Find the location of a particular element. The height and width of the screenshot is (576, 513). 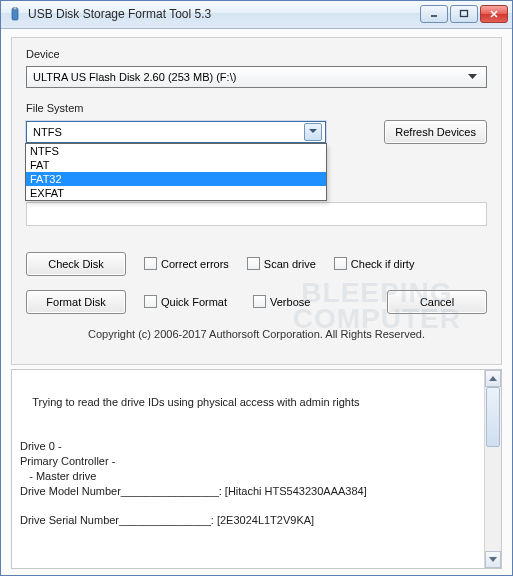

scroll-up-button is located at coordinates (493, 378).